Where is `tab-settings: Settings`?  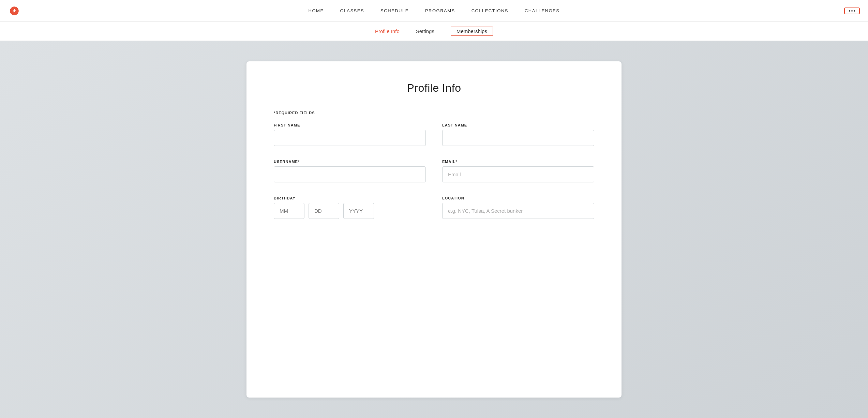
tab-settings: Settings is located at coordinates (425, 31).